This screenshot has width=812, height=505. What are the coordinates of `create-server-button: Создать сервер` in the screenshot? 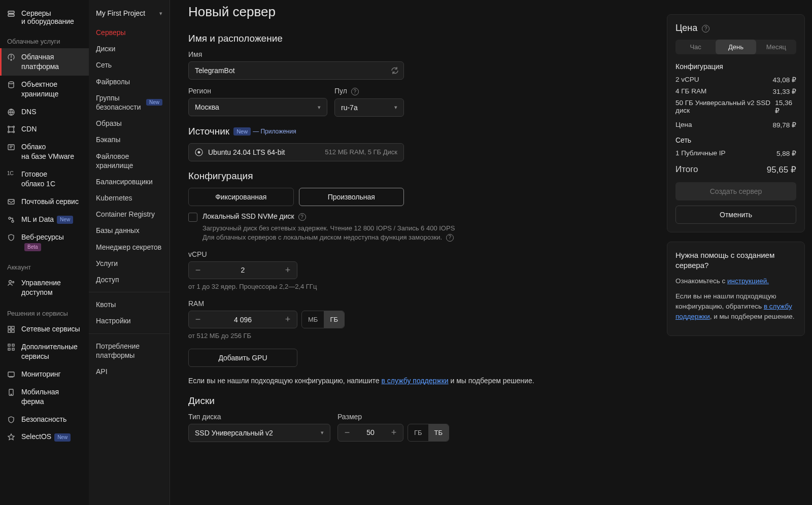 It's located at (736, 191).